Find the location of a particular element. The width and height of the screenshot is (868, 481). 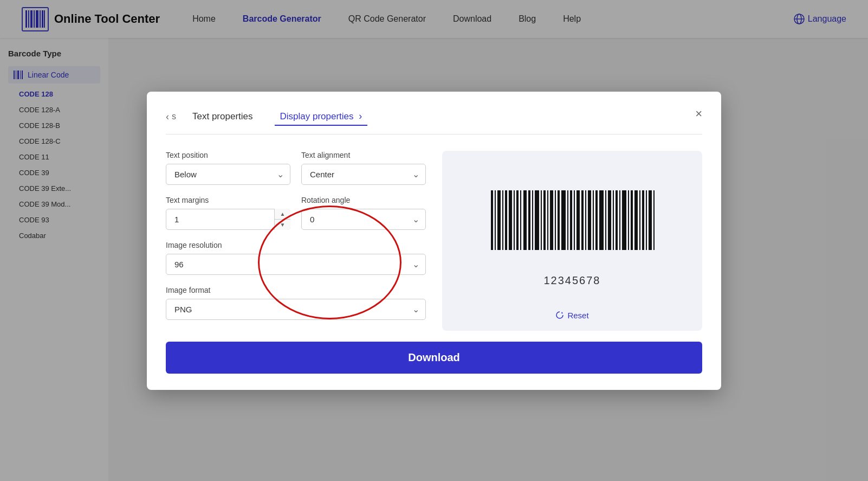

reset-button: Reset is located at coordinates (572, 316).